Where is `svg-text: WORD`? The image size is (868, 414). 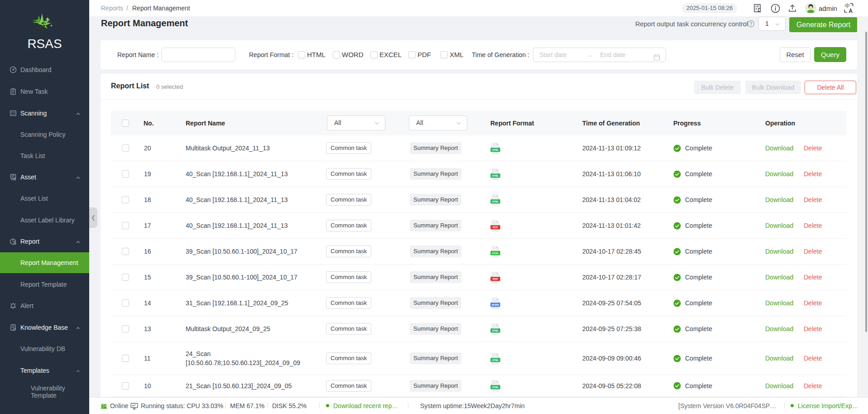
svg-text: WORD is located at coordinates (495, 304).